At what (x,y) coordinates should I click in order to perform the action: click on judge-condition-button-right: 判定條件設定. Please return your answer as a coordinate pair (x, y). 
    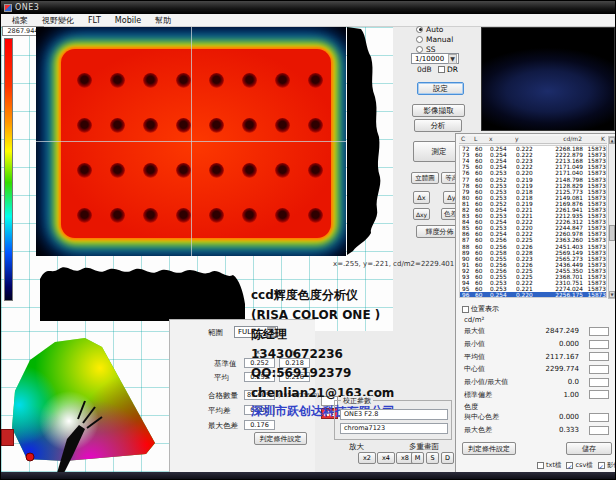
    Looking at the image, I should click on (489, 448).